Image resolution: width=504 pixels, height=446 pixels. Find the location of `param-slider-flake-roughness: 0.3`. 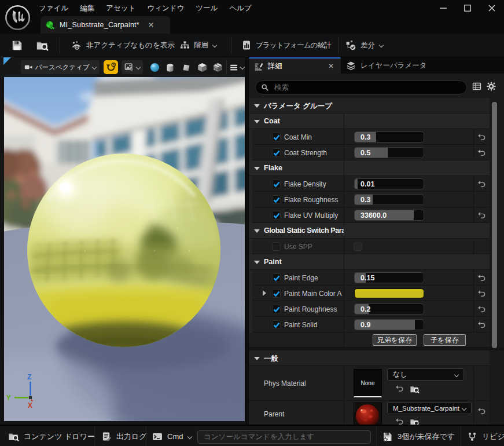

param-slider-flake-roughness: 0.3 is located at coordinates (389, 199).